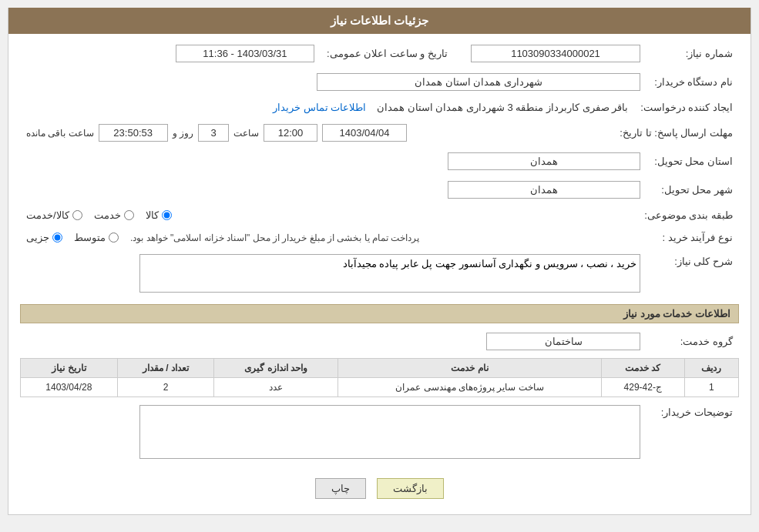 The width and height of the screenshot is (759, 532). I want to click on category-kala-radio, so click(166, 216).